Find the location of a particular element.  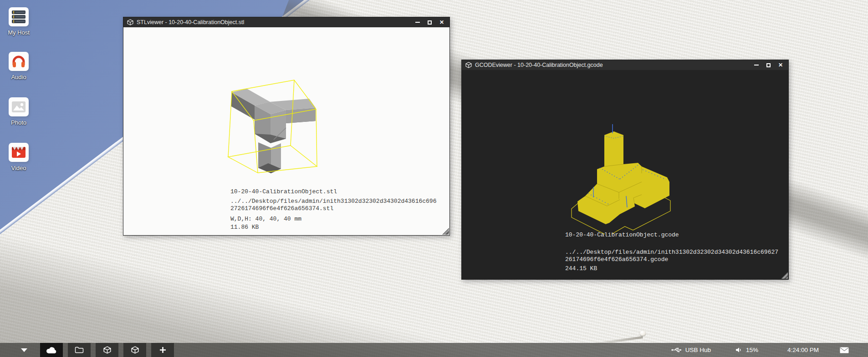

system-tray: USB Hub 15% 4:24:00 PM is located at coordinates (770, 350).